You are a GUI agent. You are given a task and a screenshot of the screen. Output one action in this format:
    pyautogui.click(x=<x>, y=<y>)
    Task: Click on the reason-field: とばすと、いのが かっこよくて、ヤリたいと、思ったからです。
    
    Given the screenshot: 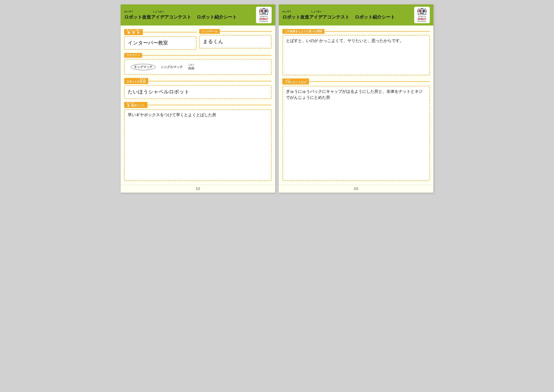 What is the action you would take?
    pyautogui.click(x=356, y=55)
    